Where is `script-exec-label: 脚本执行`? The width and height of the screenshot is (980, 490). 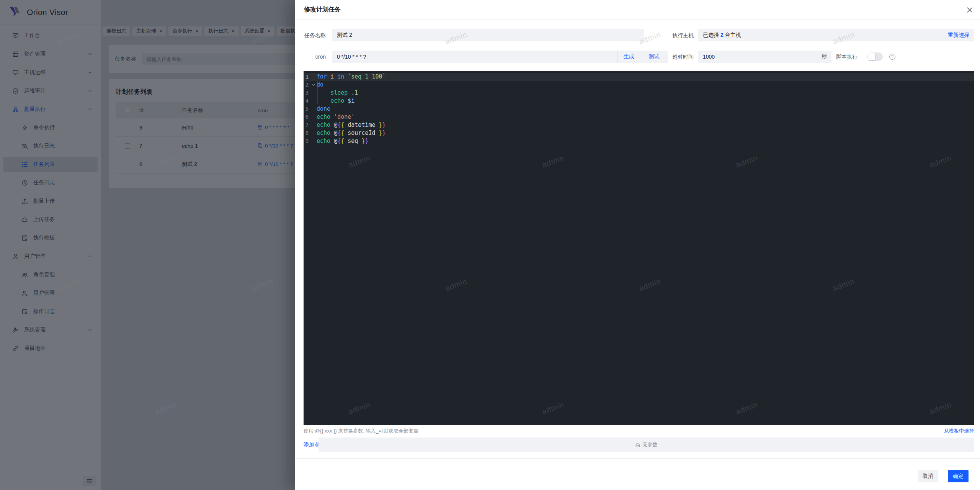
script-exec-label: 脚本执行 is located at coordinates (847, 57).